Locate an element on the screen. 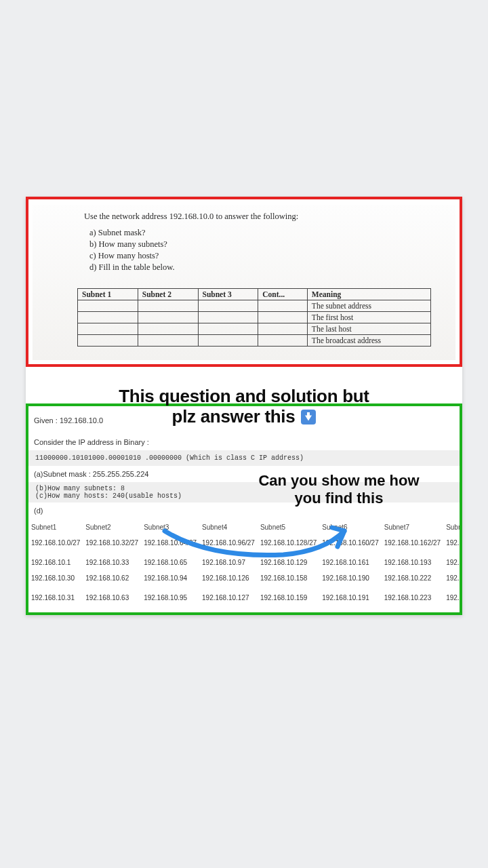 Image resolution: width=488 pixels, height=868 pixels. table-row: 192.168.10.30 192.168.10.62 192.168.10.9… is located at coordinates (245, 578).